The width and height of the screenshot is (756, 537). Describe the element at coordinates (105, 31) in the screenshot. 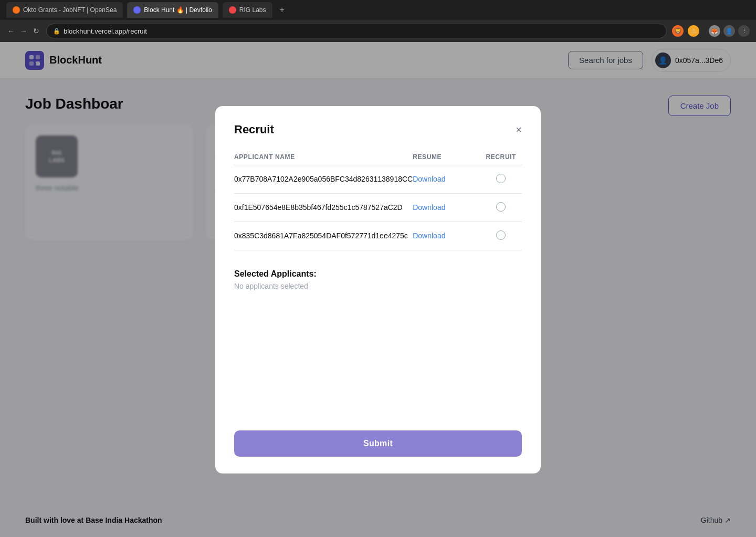

I see `address-text: blockhunt.vercel.app/recruit` at that location.